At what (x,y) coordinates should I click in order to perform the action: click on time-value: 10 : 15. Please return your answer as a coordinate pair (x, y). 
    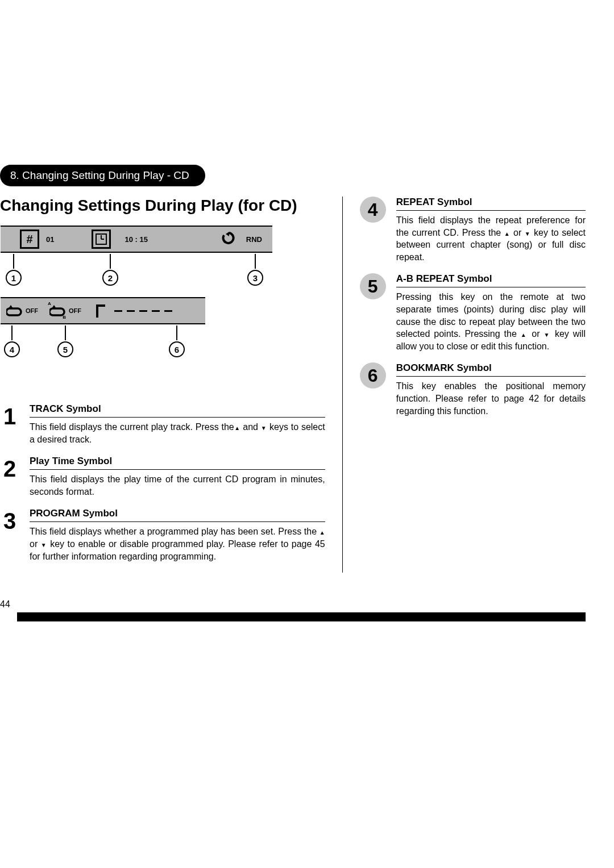
    Looking at the image, I should click on (136, 240).